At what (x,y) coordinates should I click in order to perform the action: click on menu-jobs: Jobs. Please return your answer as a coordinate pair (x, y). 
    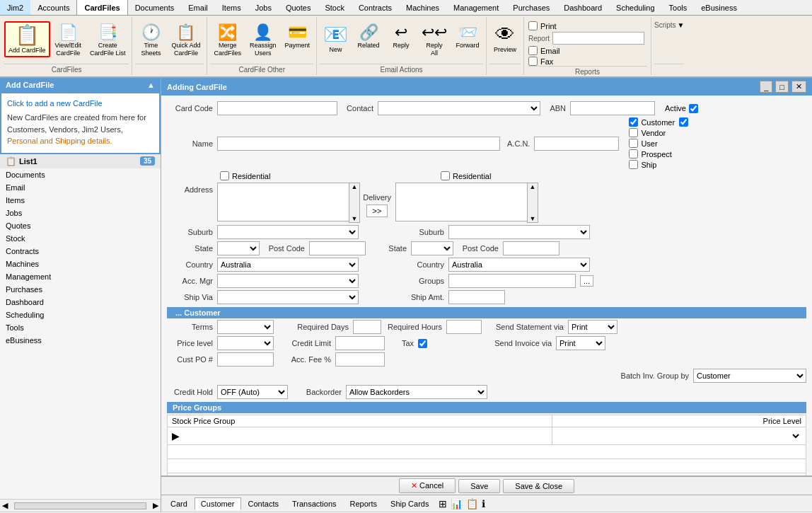
    Looking at the image, I should click on (263, 7).